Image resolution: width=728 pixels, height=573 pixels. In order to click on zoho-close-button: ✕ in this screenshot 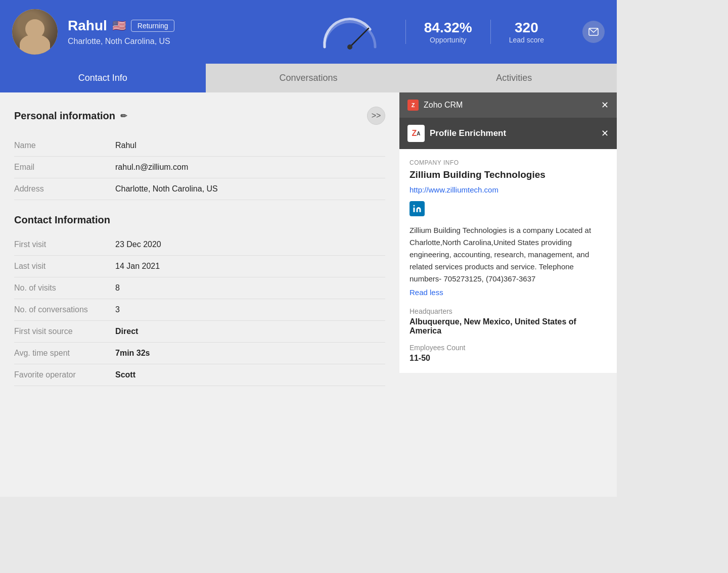, I will do `click(605, 105)`.